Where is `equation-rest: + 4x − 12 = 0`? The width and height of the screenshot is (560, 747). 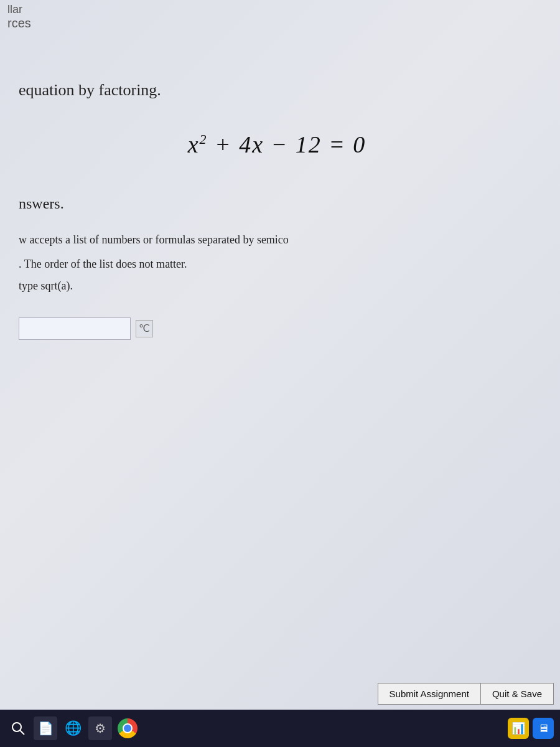 equation-rest: + 4x − 12 = 0 is located at coordinates (287, 144).